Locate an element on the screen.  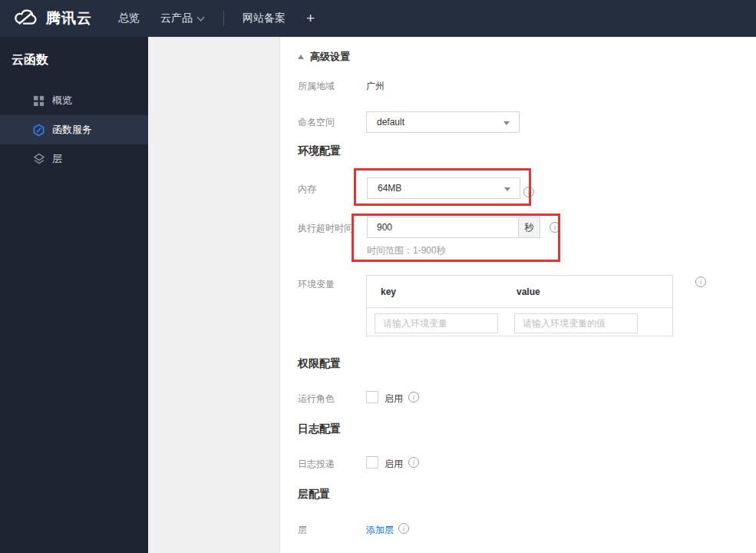
role-info-icon is located at coordinates (414, 397).